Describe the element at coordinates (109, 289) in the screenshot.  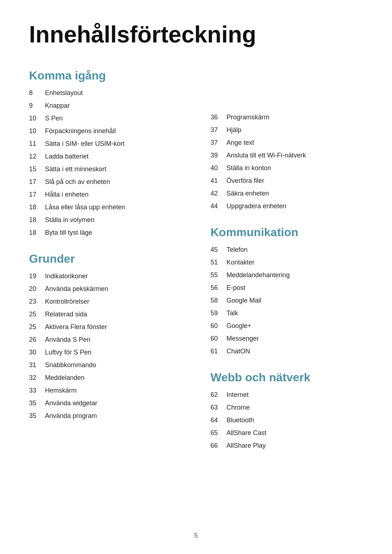
I see `list-item: 20 Använda pekskärmen` at that location.